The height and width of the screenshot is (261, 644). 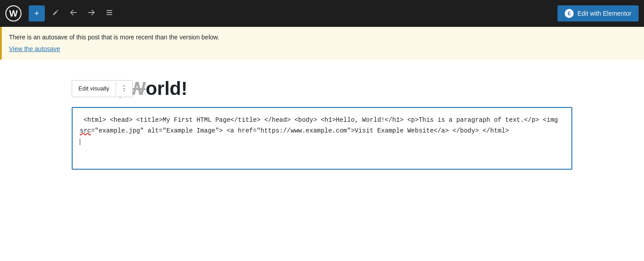 What do you see at coordinates (13, 13) in the screenshot?
I see `wp-logo: W` at bounding box center [13, 13].